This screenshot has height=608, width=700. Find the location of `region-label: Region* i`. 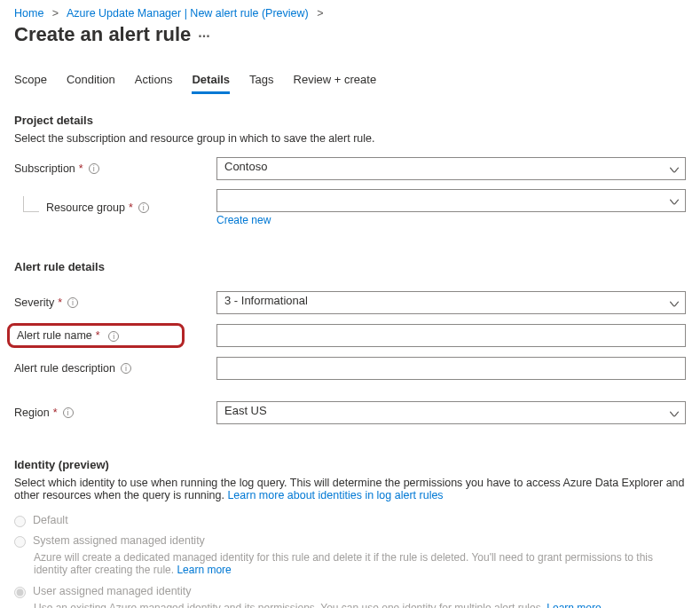

region-label: Region* i is located at coordinates (115, 413).